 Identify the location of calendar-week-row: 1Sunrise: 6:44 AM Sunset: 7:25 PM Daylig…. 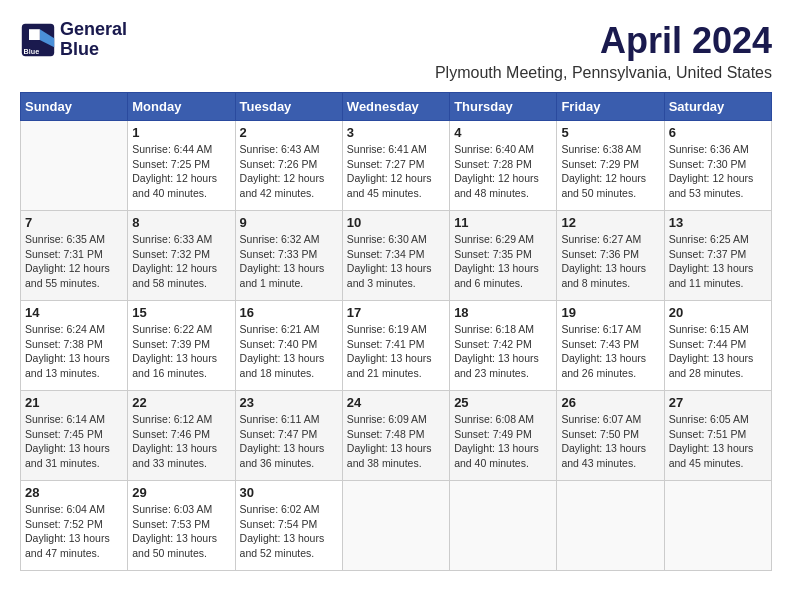
(396, 166).